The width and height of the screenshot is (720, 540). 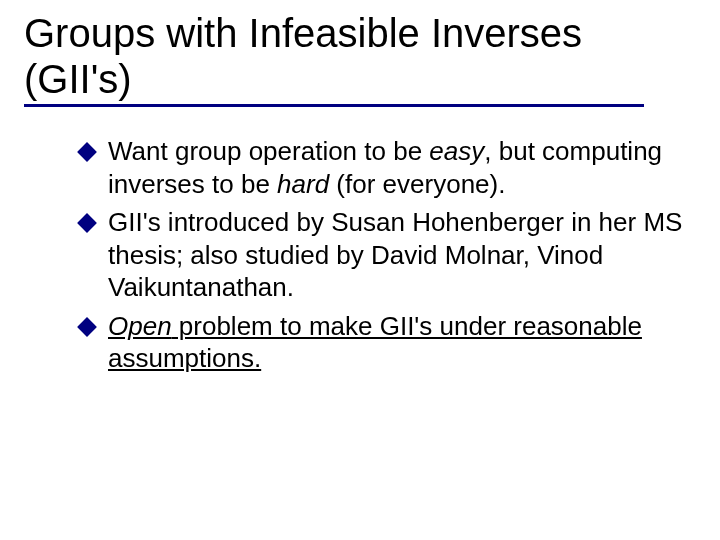 What do you see at coordinates (383, 168) in the screenshot?
I see `list-item: Want group operation to be easy, but com…` at bounding box center [383, 168].